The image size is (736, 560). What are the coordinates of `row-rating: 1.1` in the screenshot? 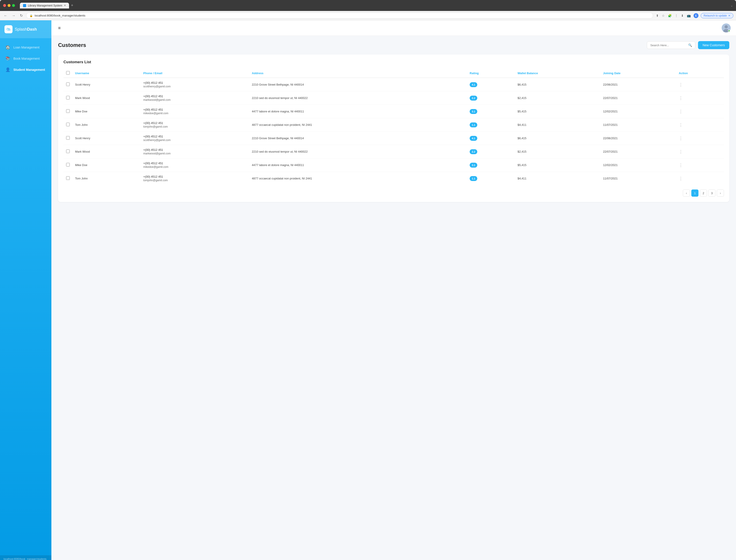 It's located at (491, 179).